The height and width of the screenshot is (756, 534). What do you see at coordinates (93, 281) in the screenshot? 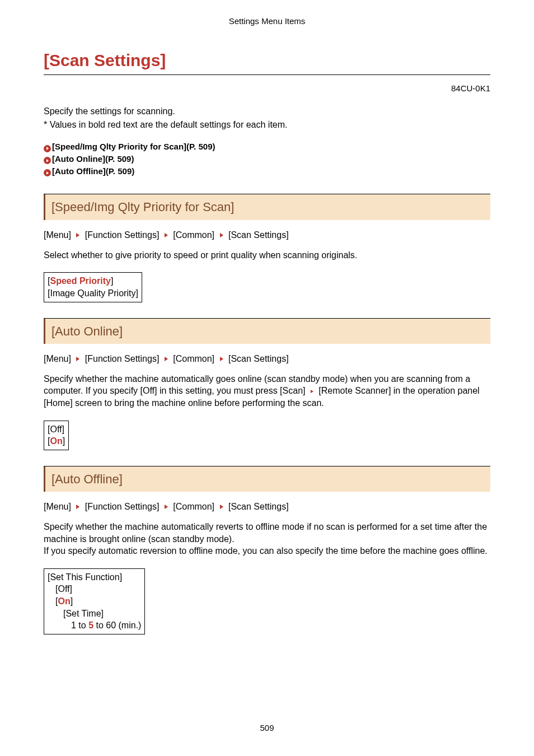
I see `option-speed-priority: [Speed Priority]` at bounding box center [93, 281].